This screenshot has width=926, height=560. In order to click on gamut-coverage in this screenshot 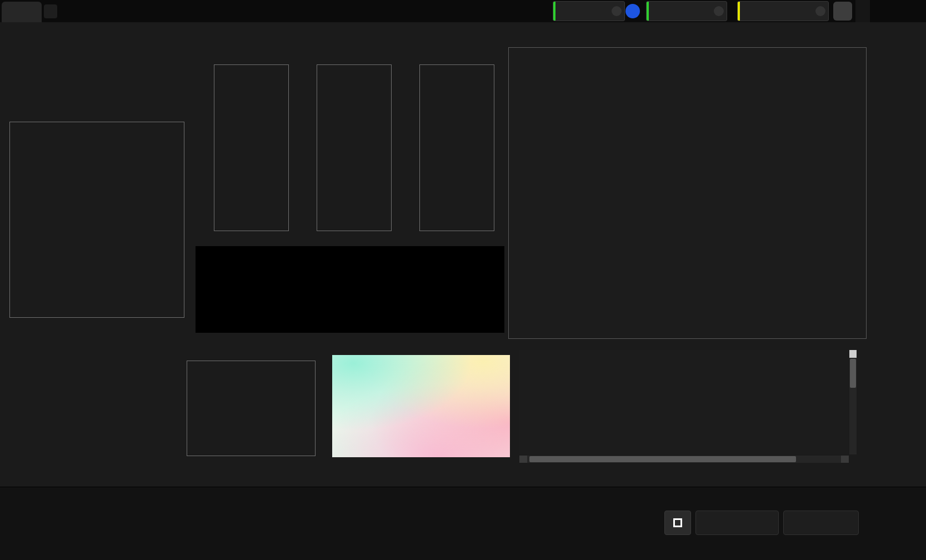, I will do `click(845, 311)`.